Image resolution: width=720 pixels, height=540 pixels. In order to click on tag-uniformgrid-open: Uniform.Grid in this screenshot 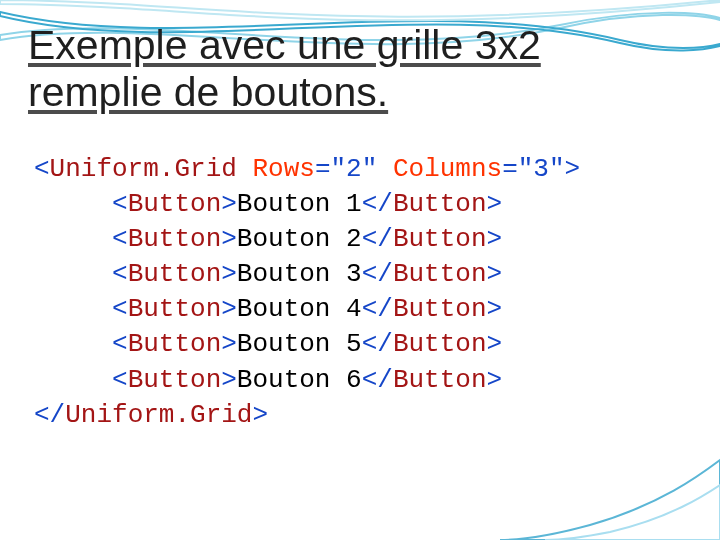, I will do `click(144, 169)`.